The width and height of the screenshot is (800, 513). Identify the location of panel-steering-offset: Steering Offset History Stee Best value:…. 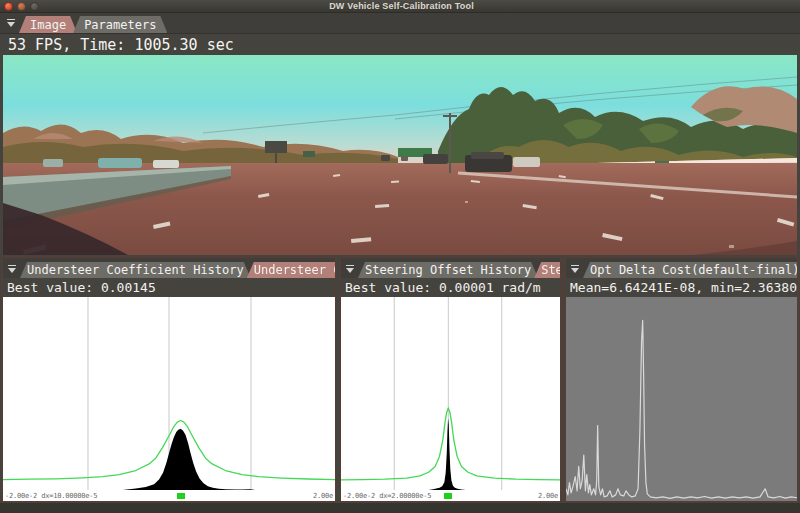
(450, 380).